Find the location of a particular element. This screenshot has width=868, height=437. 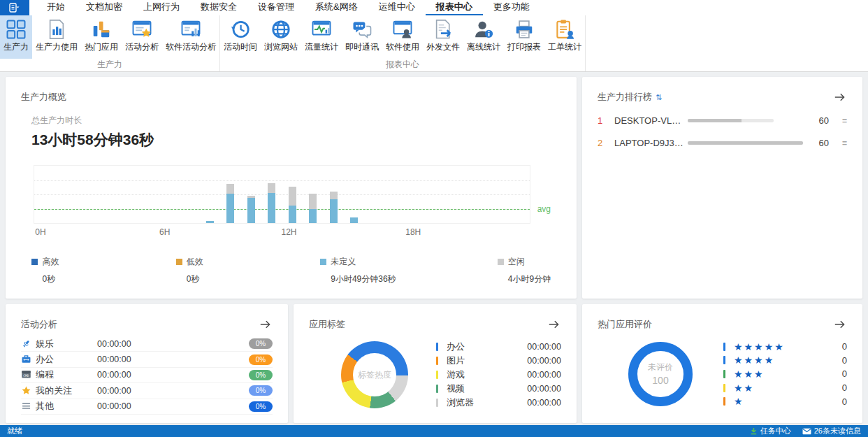

user-info-icon is located at coordinates (484, 29).